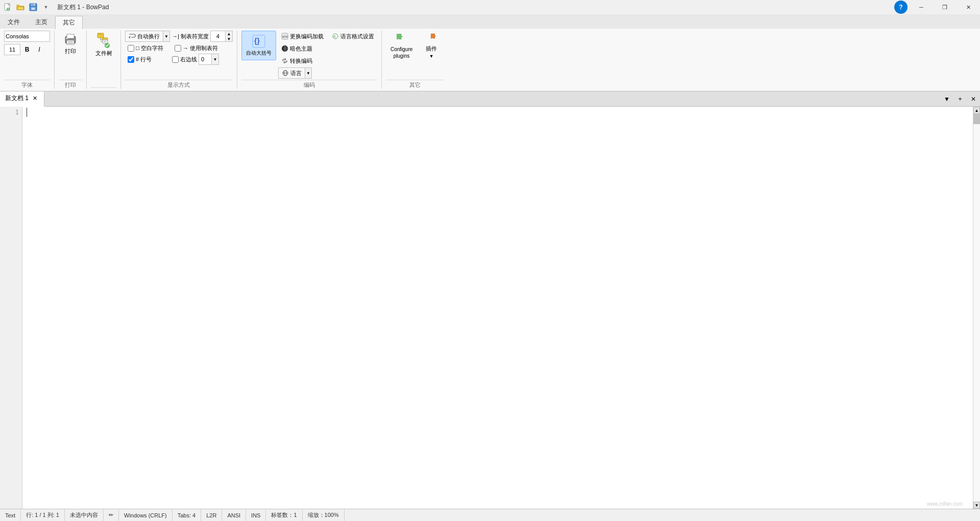  What do you see at coordinates (401, 45) in the screenshot?
I see `configure-plugins-button: Configure plugins` at bounding box center [401, 45].